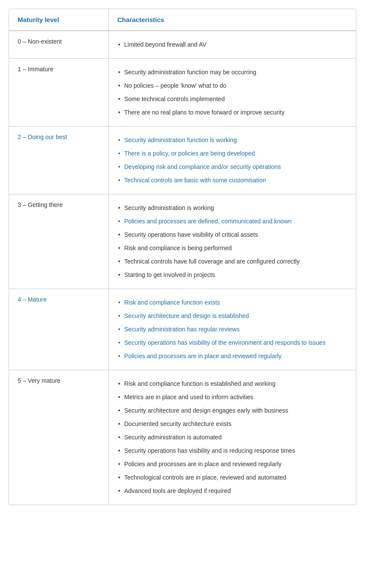 The width and height of the screenshot is (365, 588). What do you see at coordinates (232, 410) in the screenshot?
I see `list-item: Security architecture and design engages…` at bounding box center [232, 410].